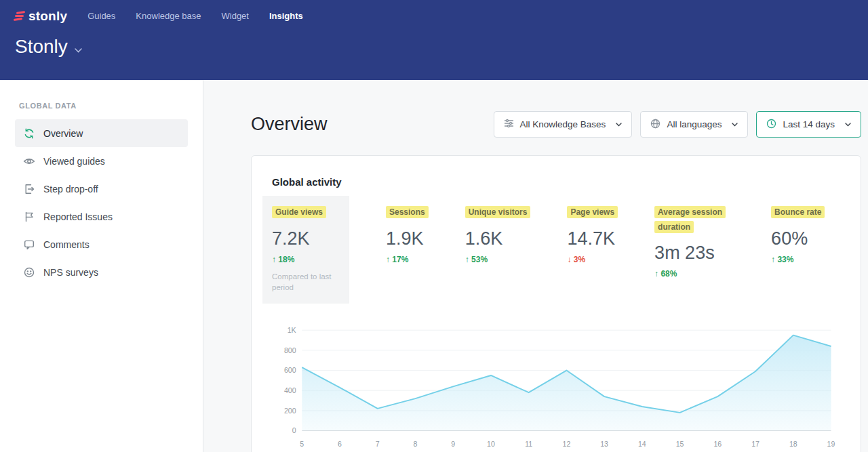 Image resolution: width=868 pixels, height=452 pixels. What do you see at coordinates (694, 125) in the screenshot?
I see `language-filter-dropdown: All languages` at bounding box center [694, 125].